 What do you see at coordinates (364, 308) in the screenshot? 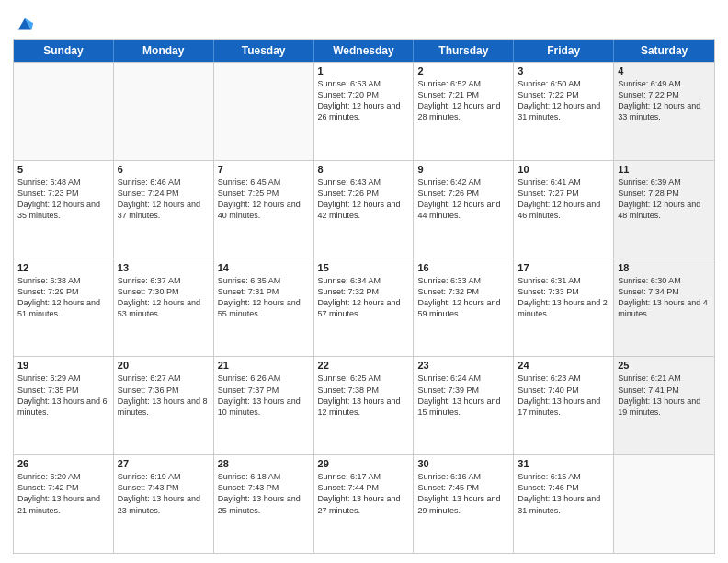
I see `calendar-cell: 15Sunrise: 6:34 AM Sunset: 7:32 PM Dayli…` at bounding box center [364, 308].